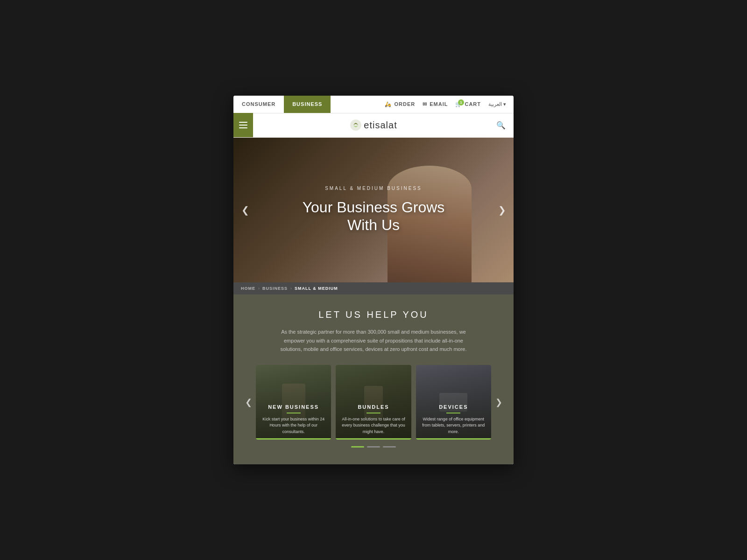  Describe the element at coordinates (374, 210) in the screenshot. I see `hero-content: SMALL & MEDIUM BUSINESS Your Business Gr…` at that location.